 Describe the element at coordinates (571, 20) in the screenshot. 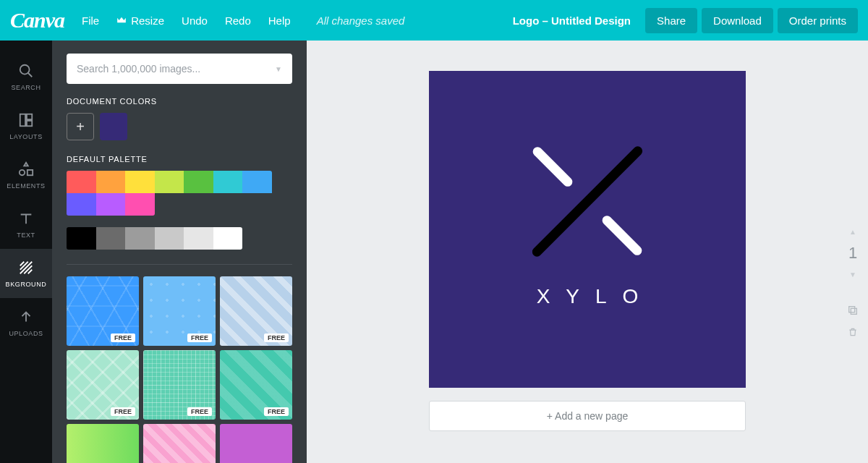

I see `document-title: Logo – Untitled Design` at that location.